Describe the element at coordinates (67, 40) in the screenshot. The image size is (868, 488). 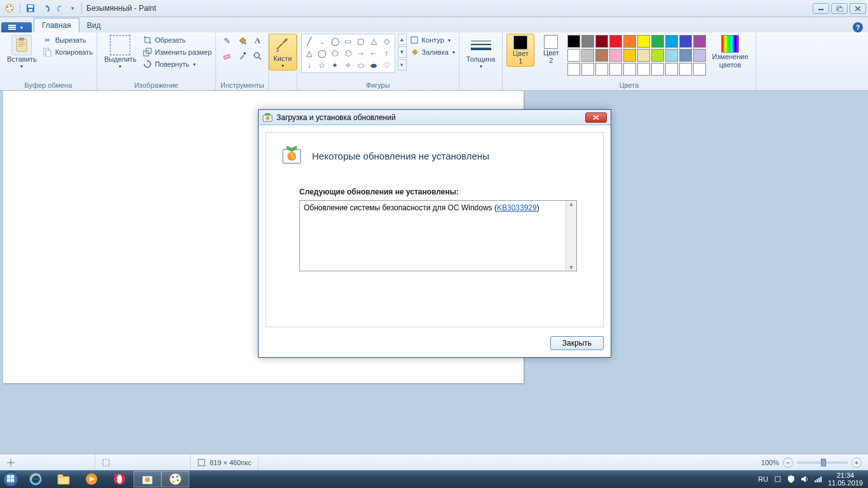
I see `cut-button: ✂Вырезать` at that location.